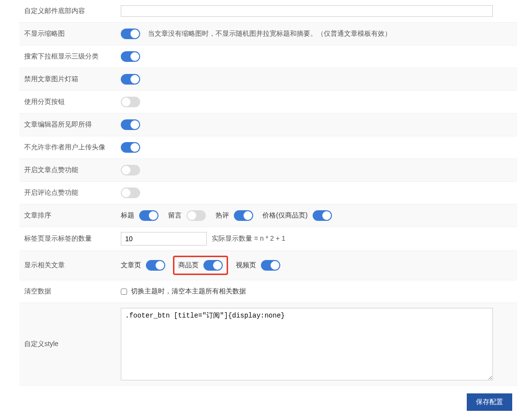 Image resolution: width=518 pixels, height=420 pixels. What do you see at coordinates (307, 344) in the screenshot?
I see `textarea-custom-style` at bounding box center [307, 344].